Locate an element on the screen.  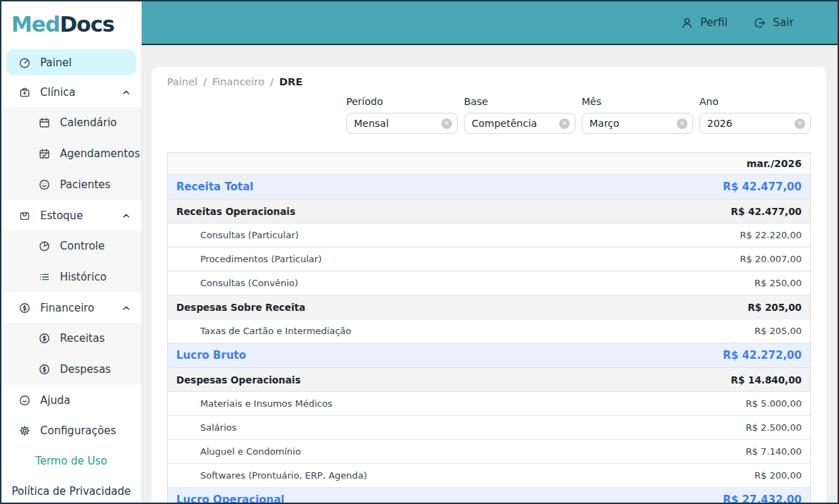
sidebar-nav: PainelClínicaCalendárioAgendamentosPacie… is located at coordinates (71, 276).